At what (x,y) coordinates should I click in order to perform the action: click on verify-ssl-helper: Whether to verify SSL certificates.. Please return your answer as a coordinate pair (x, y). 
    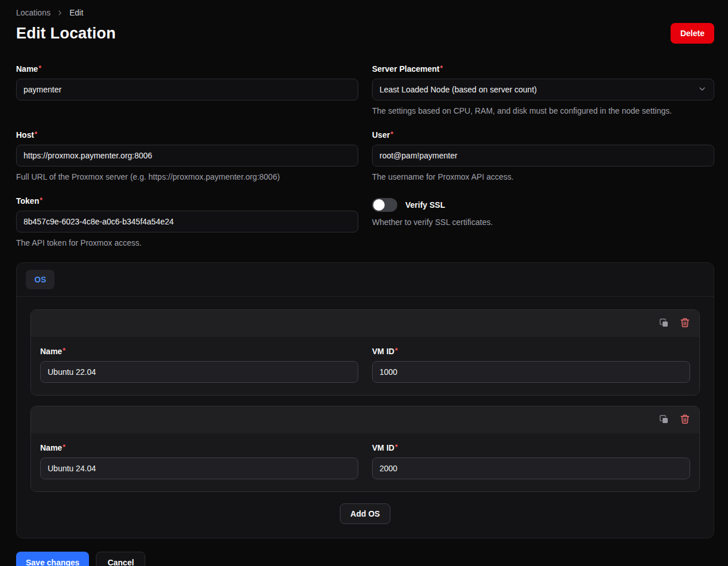
    Looking at the image, I should click on (543, 222).